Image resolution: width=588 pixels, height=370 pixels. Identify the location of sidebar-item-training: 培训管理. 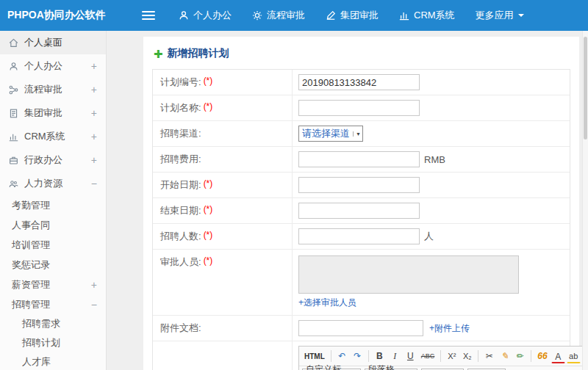
(53, 245).